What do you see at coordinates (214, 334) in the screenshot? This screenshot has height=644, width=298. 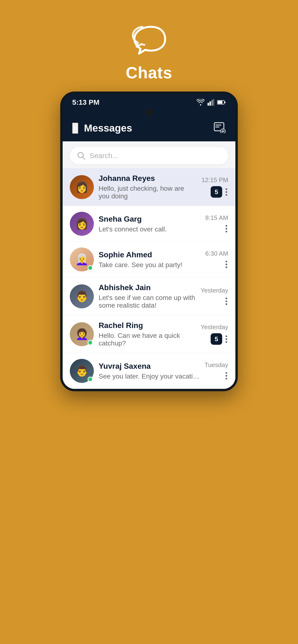 I see `chat-meta: Yesterday 5` at bounding box center [214, 334].